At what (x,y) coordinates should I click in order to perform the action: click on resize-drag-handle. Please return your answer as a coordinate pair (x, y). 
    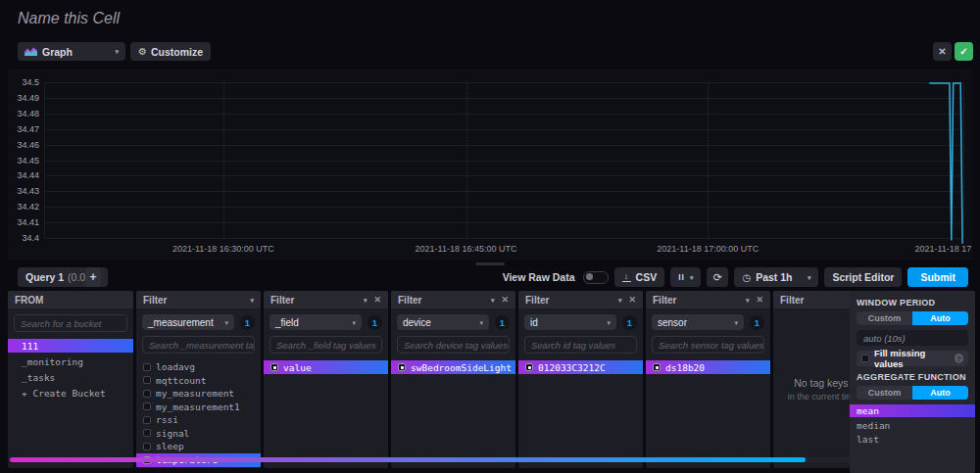
    Looking at the image, I should click on (490, 264).